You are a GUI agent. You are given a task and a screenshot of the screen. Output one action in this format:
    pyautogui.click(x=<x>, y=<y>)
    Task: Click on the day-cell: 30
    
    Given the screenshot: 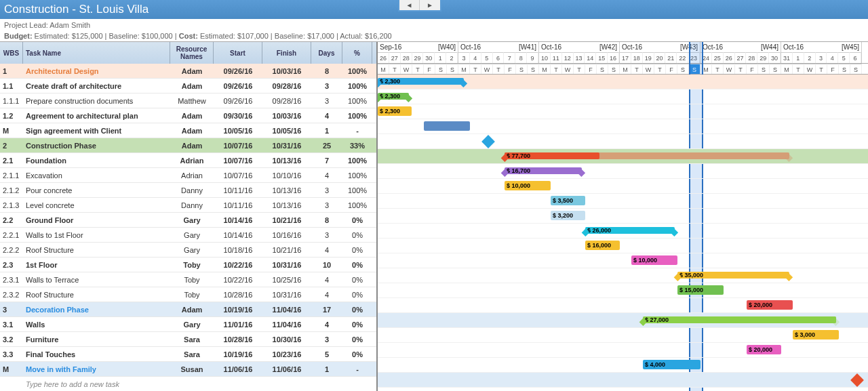 What is the action you would take?
    pyautogui.click(x=774, y=58)
    